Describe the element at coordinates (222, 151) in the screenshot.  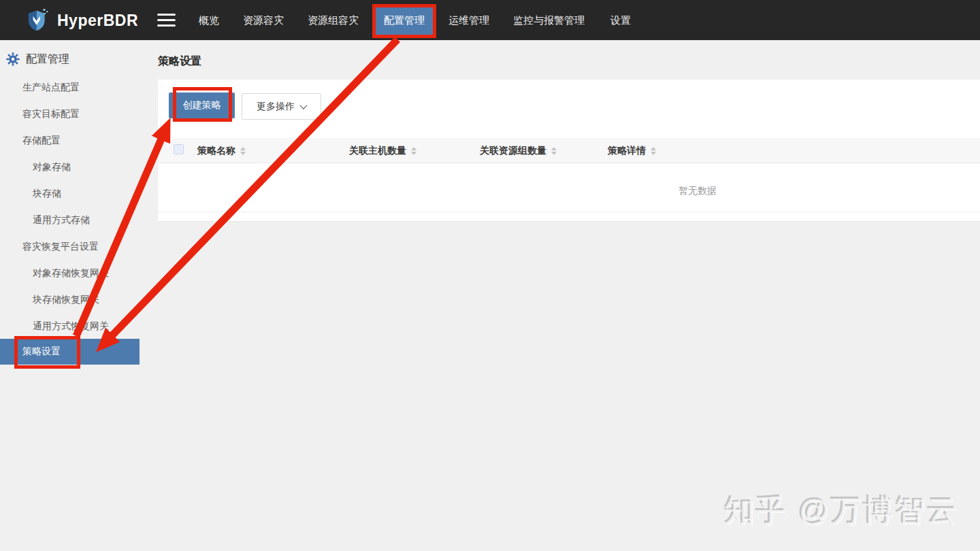
I see `column-header-policy-name: 策略名称` at that location.